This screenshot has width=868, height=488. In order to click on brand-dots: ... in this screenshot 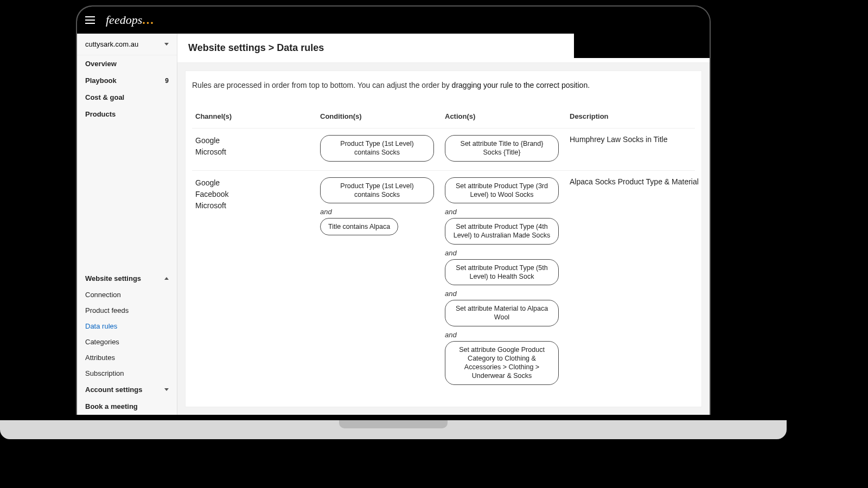, I will do `click(149, 20)`.